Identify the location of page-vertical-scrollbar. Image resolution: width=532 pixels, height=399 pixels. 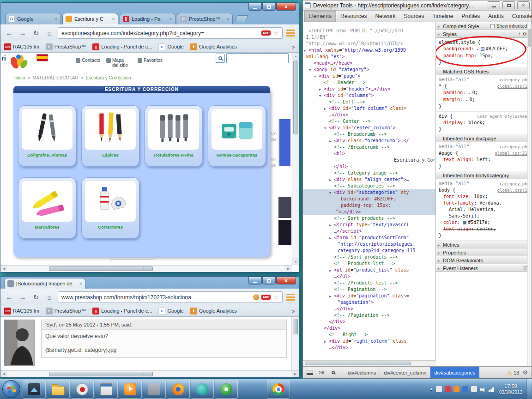
(295, 344).